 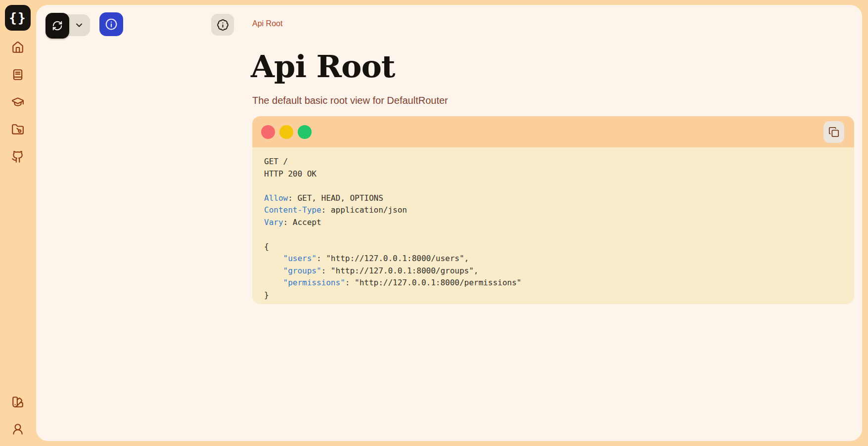 I want to click on chevron-down-icon, so click(x=79, y=25).